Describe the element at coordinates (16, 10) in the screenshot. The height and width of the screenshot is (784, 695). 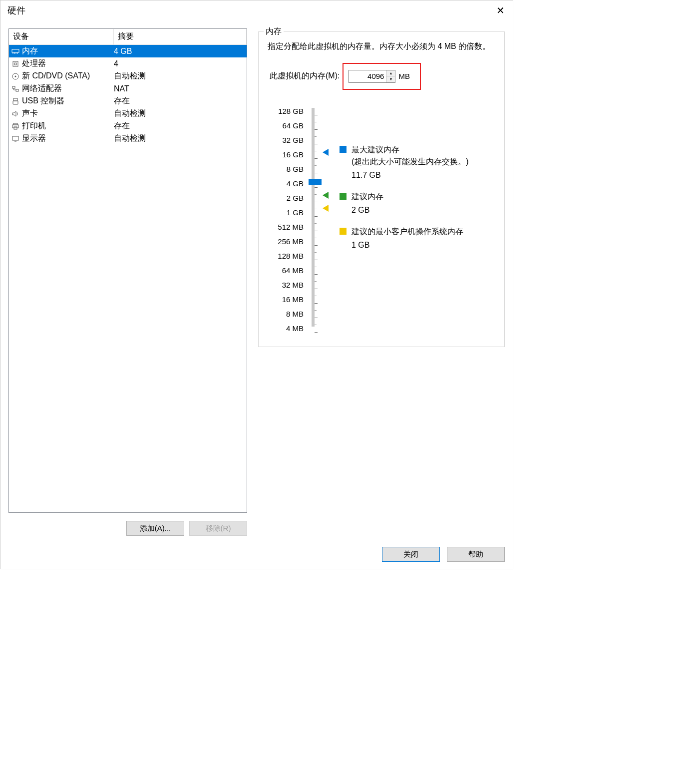
I see `window-title: 硬件` at that location.